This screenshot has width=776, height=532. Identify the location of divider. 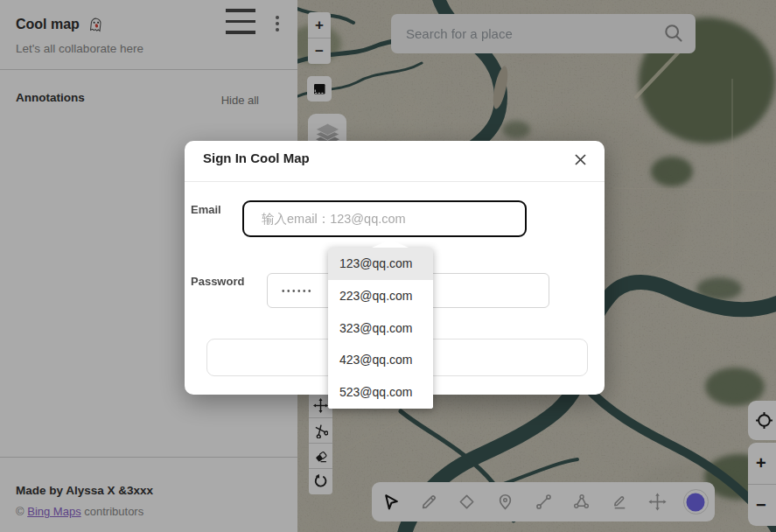
(395, 182).